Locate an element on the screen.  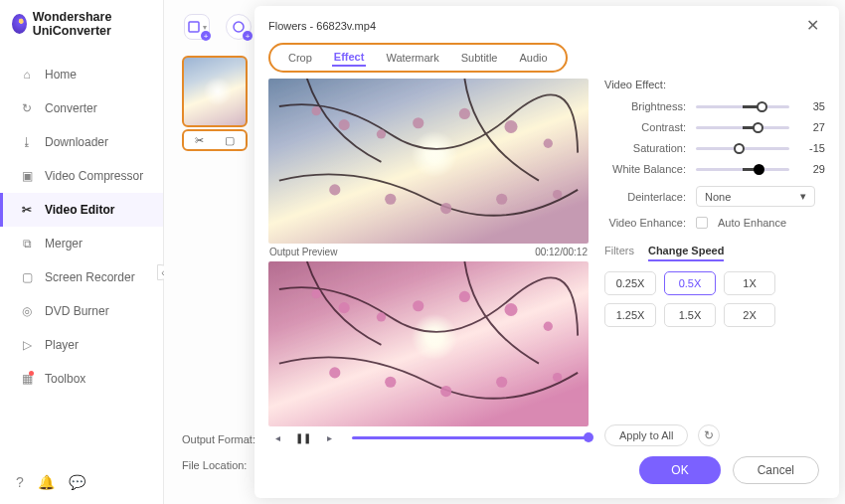
compressor-icon: ▣ is located at coordinates (27, 176).